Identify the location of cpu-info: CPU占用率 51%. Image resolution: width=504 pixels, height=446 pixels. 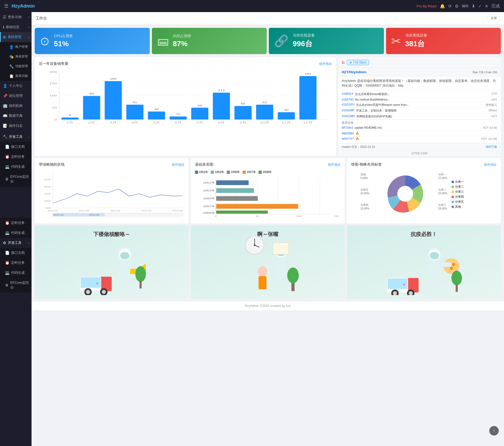
(63, 41).